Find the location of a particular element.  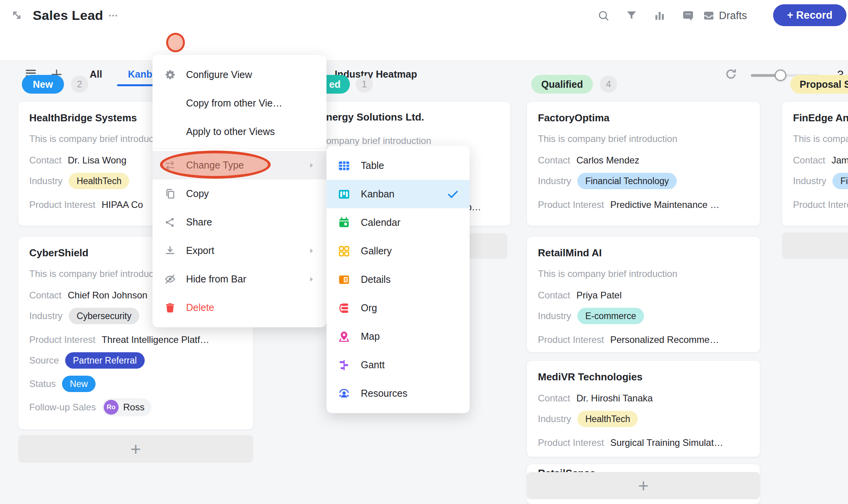

card-title: RetailMind AI is located at coordinates (644, 253).